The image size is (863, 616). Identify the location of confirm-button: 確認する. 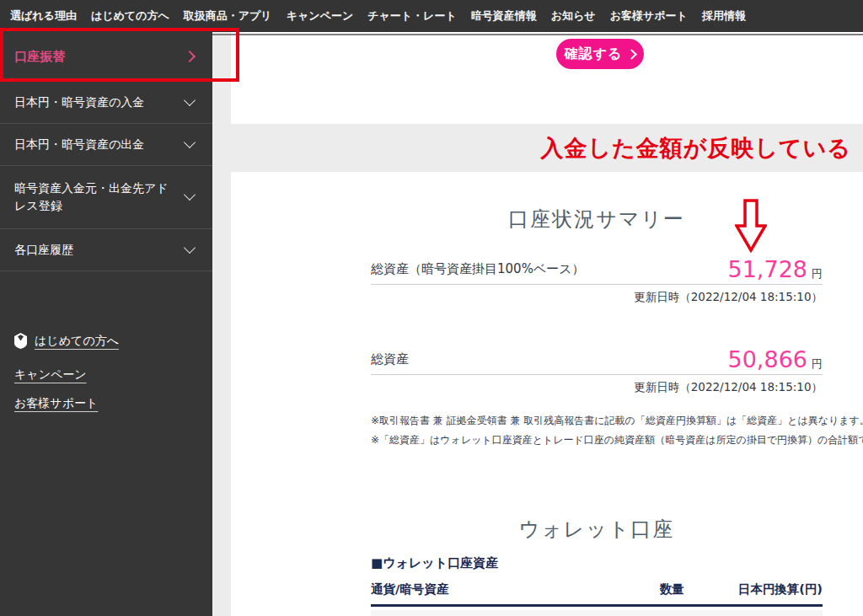
(600, 54).